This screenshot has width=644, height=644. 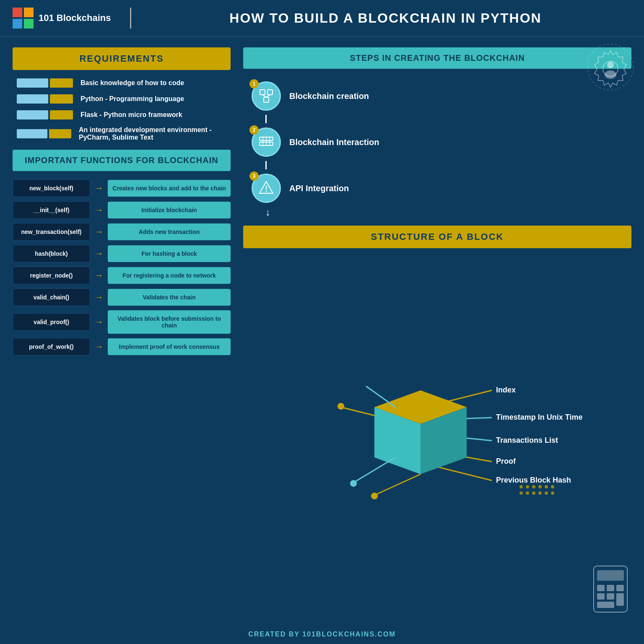 I want to click on svg-text: Proof, so click(x=506, y=461).